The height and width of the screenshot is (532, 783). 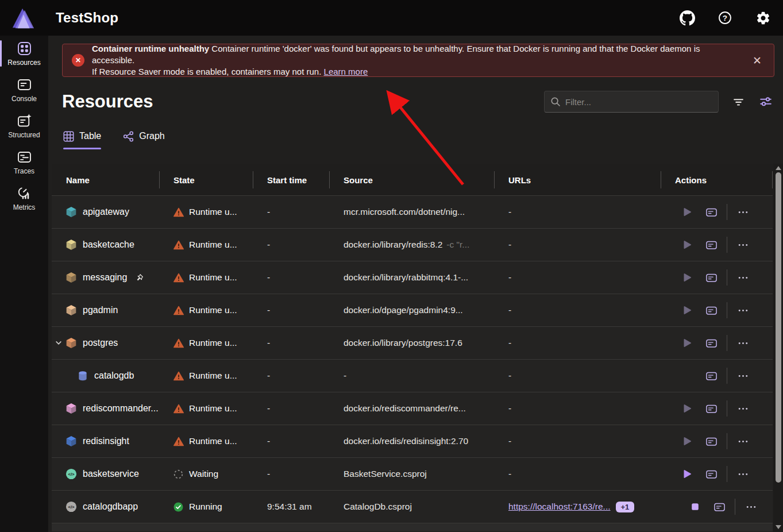 I want to click on source-value: docker.io/library/postgres:17.6, so click(x=403, y=343).